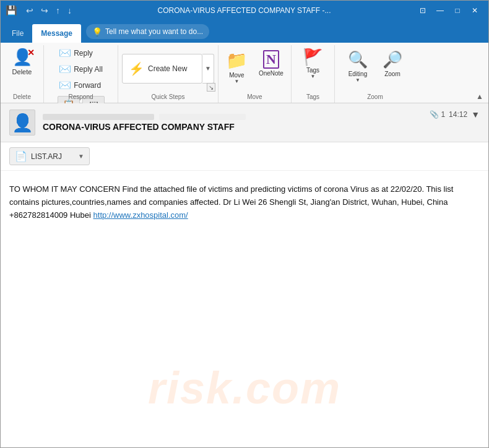 Image resolution: width=489 pixels, height=448 pixels. Describe the element at coordinates (50, 156) in the screenshot. I see `attachment-item: 📄 LIST.ARJ ▼` at that location.